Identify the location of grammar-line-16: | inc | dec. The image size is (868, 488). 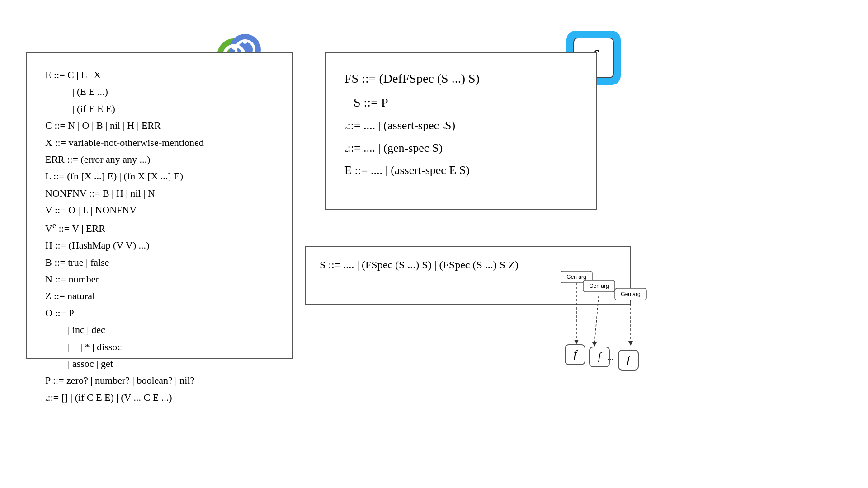
(160, 330).